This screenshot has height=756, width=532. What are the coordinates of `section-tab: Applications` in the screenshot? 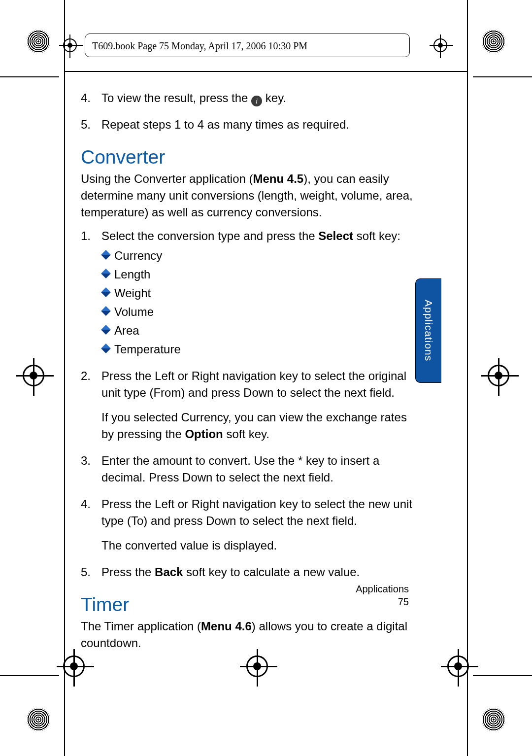 It's located at (429, 331).